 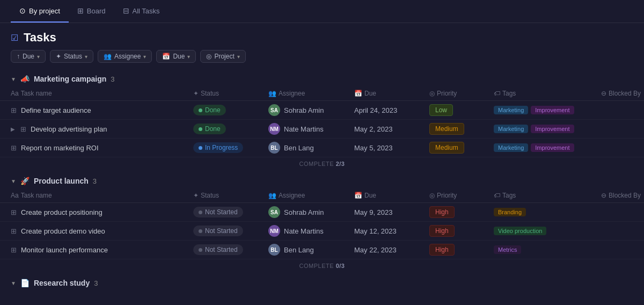 I want to click on tab-board: ⊞ Board, so click(x=91, y=11).